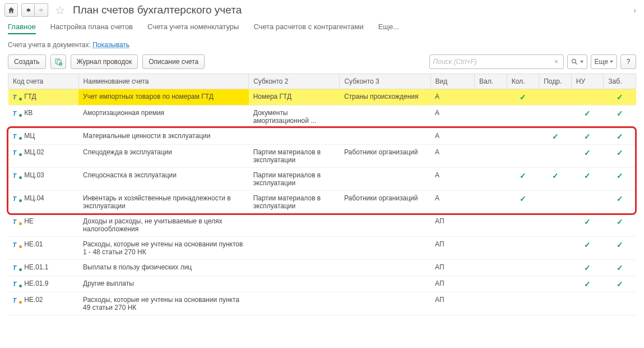  What do you see at coordinates (322, 202) in the screenshot?
I see `table-row: T МЦ.04Инвентарь и хозяйственные принадл…` at bounding box center [322, 202].